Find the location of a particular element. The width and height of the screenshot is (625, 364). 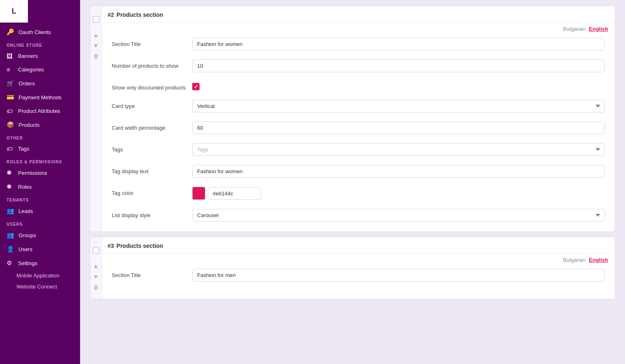

section2-title: Products section is located at coordinates (140, 15).